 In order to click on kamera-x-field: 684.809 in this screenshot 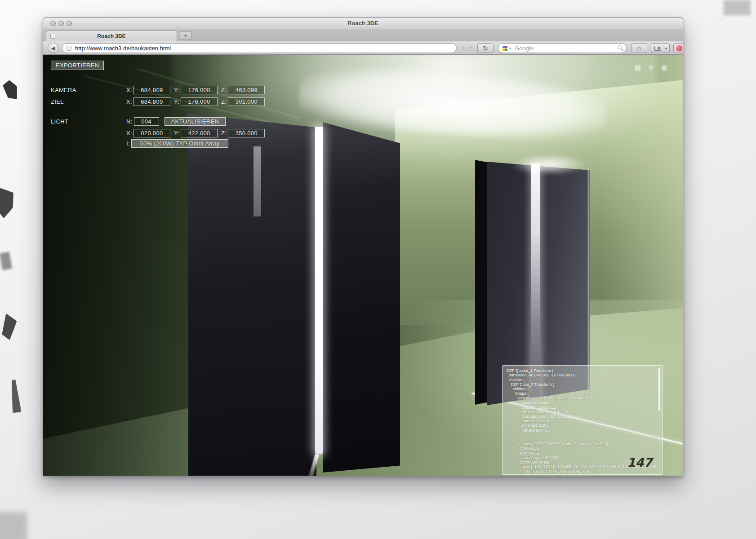, I will do `click(152, 90)`.